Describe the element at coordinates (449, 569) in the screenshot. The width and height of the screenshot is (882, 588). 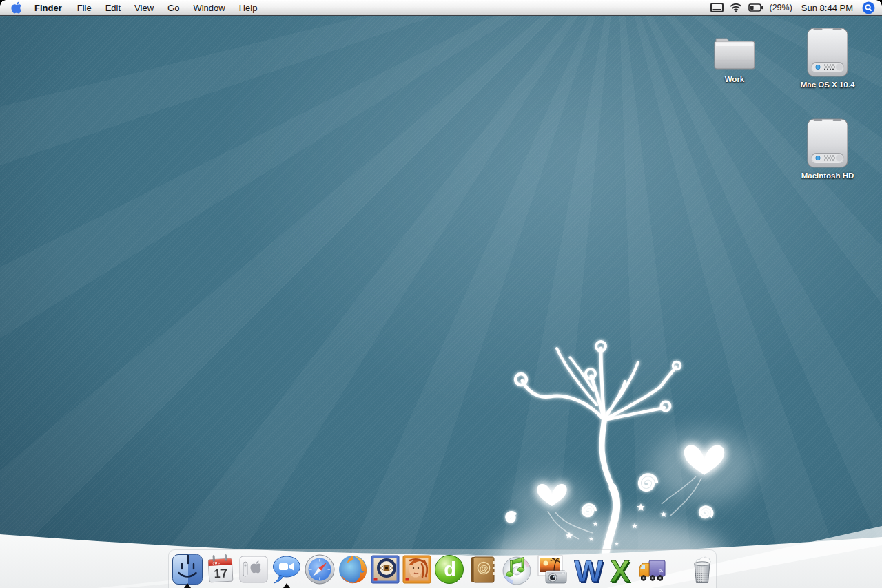
I see `dock-item-dreamweaver: d` at that location.